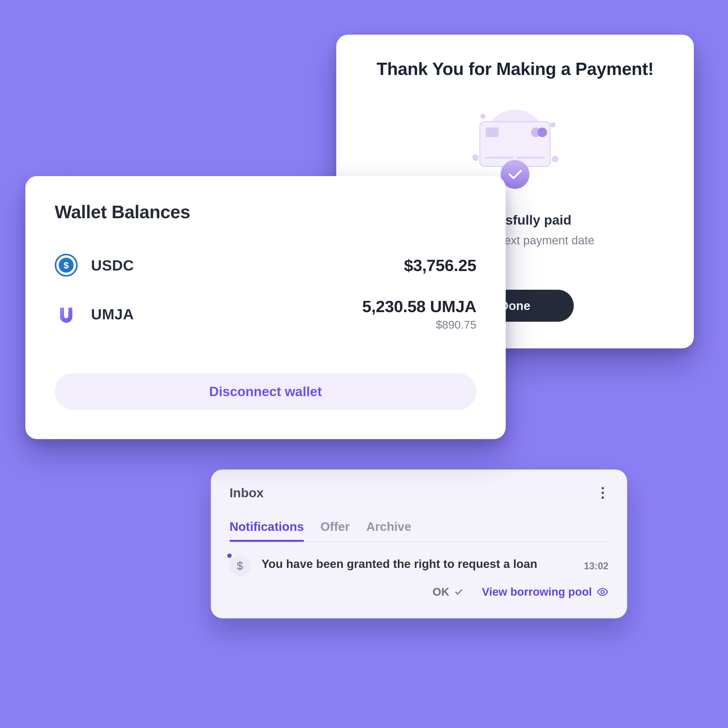 The height and width of the screenshot is (728, 728). Describe the element at coordinates (265, 265) in the screenshot. I see `balance-row-usdc: $ USDC $3,756.25` at that location.